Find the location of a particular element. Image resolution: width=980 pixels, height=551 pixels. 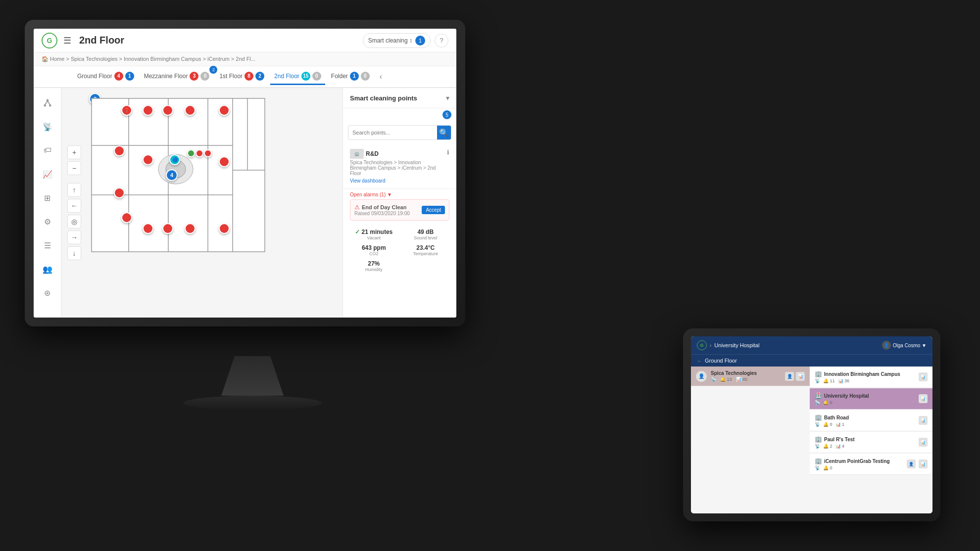

scroll-left-icon: ‹ is located at coordinates (381, 77).